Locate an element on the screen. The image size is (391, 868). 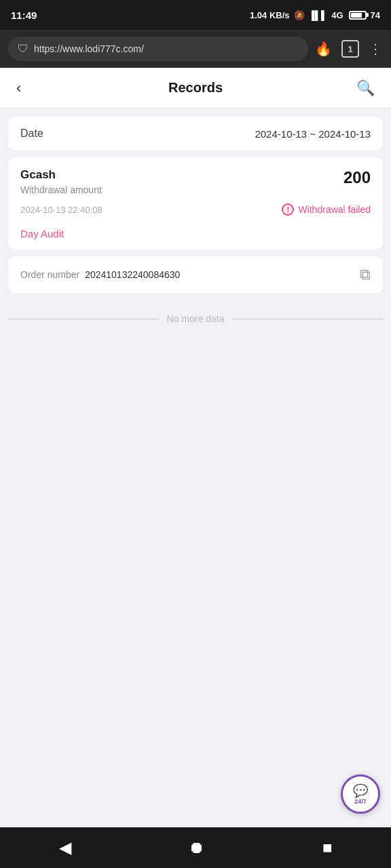
browser-actions: 🔥 1 ⋮ is located at coordinates (349, 49).